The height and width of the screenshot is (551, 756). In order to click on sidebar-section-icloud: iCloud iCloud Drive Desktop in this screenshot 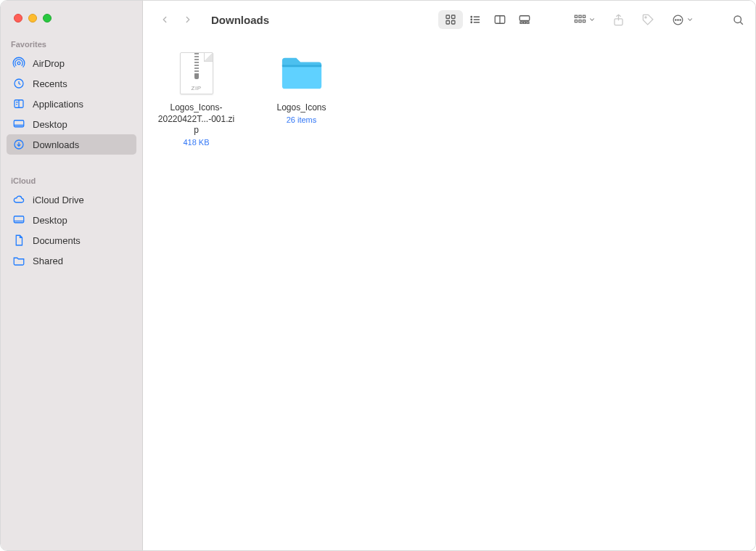, I will do `click(71, 224)`.